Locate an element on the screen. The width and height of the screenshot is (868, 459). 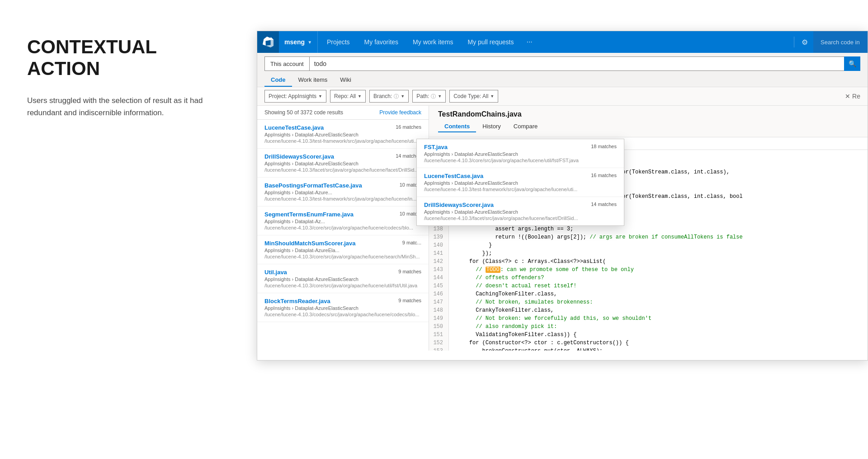
result-filename: MinShouldMatchSumScorer.java is located at coordinates (310, 243).